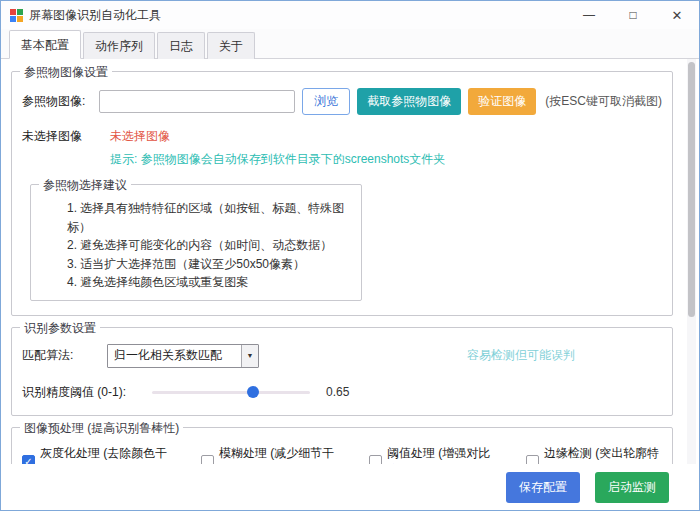 The image size is (700, 511). Describe the element at coordinates (45, 44) in the screenshot. I see `tab-basic-config: 基本配置` at that location.